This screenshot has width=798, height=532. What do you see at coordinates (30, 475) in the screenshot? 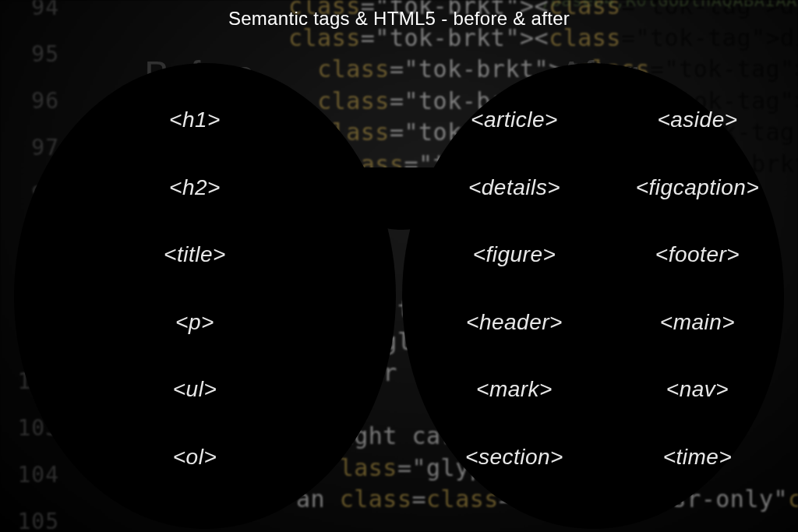
I see `list-item: 104` at bounding box center [30, 475].